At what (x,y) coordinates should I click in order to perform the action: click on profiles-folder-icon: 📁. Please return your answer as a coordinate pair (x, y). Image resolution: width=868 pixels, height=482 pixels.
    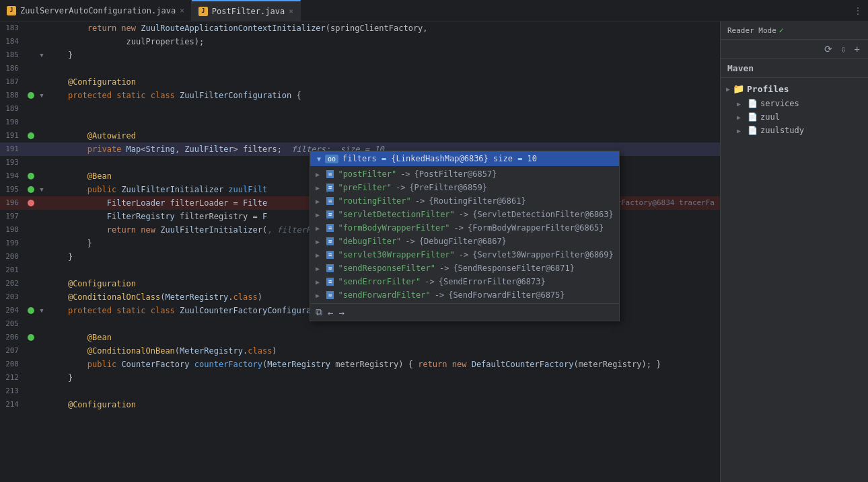
    Looking at the image, I should click on (739, 89).